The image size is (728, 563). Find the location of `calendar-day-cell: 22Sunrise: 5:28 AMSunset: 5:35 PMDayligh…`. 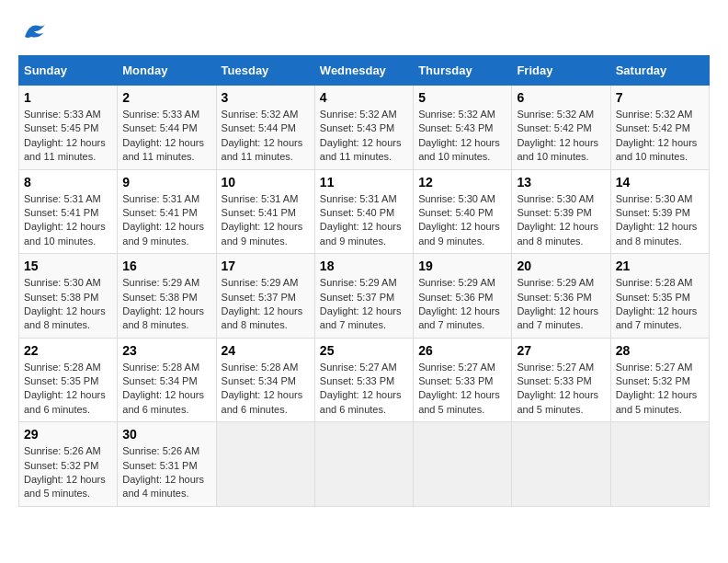

calendar-day-cell: 22Sunrise: 5:28 AMSunset: 5:35 PMDayligh… is located at coordinates (68, 380).